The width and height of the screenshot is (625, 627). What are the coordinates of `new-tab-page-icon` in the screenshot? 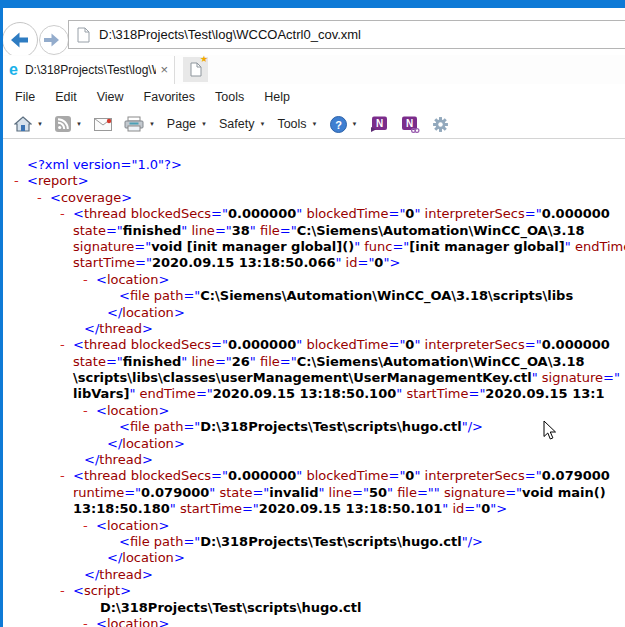 It's located at (196, 70).